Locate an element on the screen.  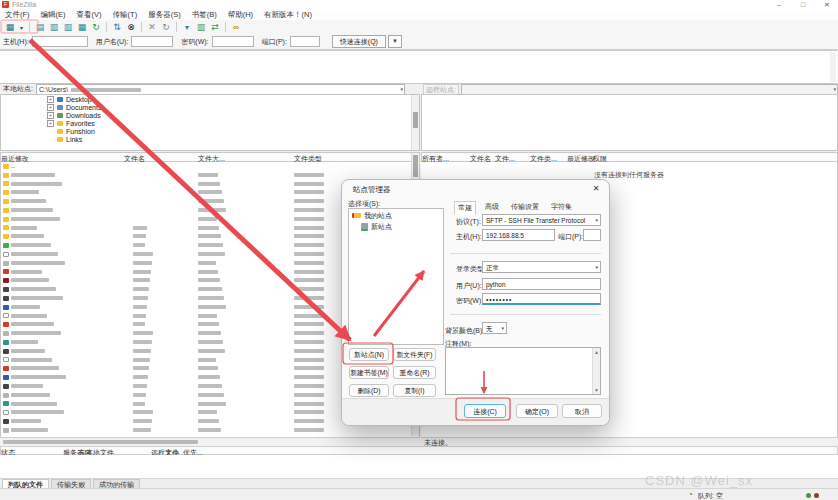
chevron-down-icon: ▾ is located at coordinates (402, 90).